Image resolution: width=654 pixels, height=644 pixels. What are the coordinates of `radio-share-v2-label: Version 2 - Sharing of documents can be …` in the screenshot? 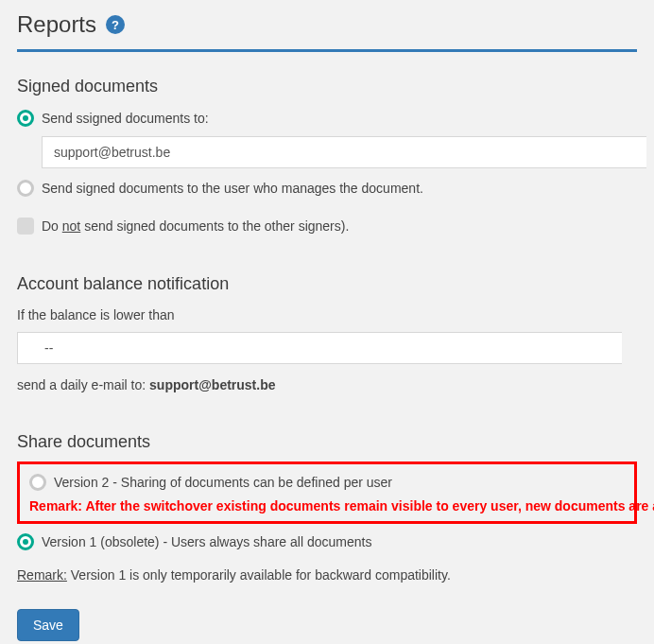 It's located at (223, 482).